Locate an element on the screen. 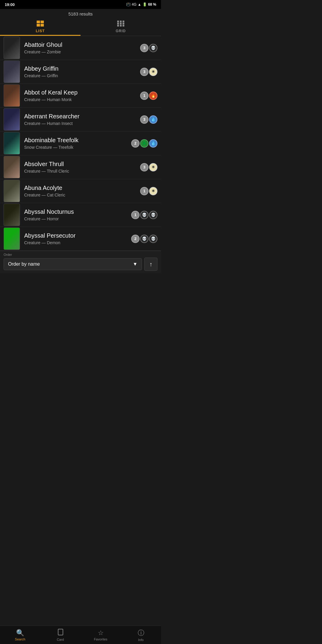  card-type: Creature — Griffin is located at coordinates (81, 76).